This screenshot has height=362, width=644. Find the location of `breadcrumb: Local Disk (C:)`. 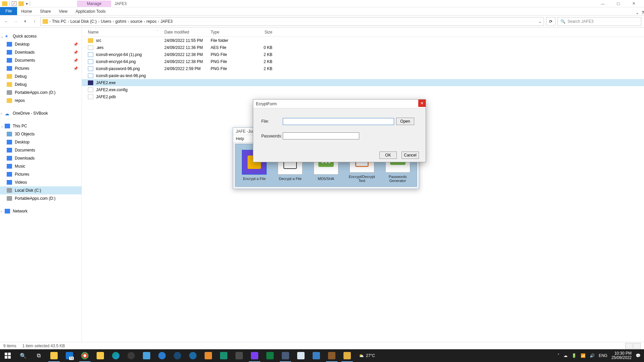

breadcrumb: Local Disk (C:) is located at coordinates (84, 21).